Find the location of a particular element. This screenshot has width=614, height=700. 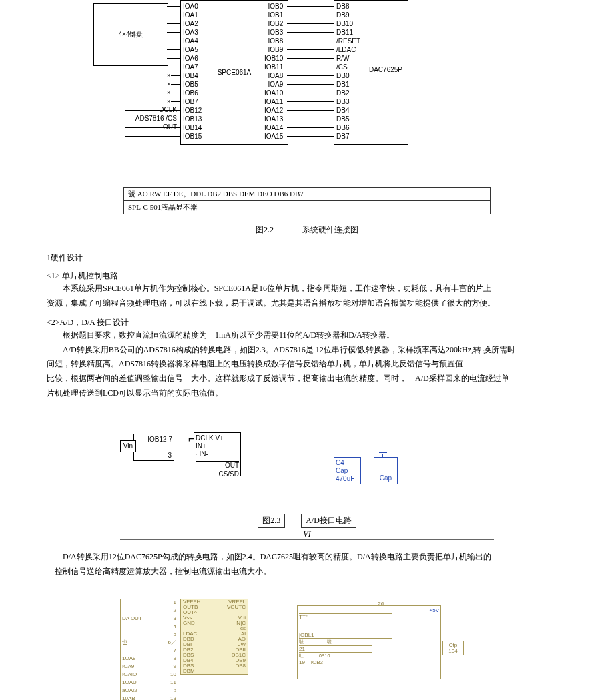

figure-2-2-caption: 图2.2 系统硬件连接图 is located at coordinates (307, 230).